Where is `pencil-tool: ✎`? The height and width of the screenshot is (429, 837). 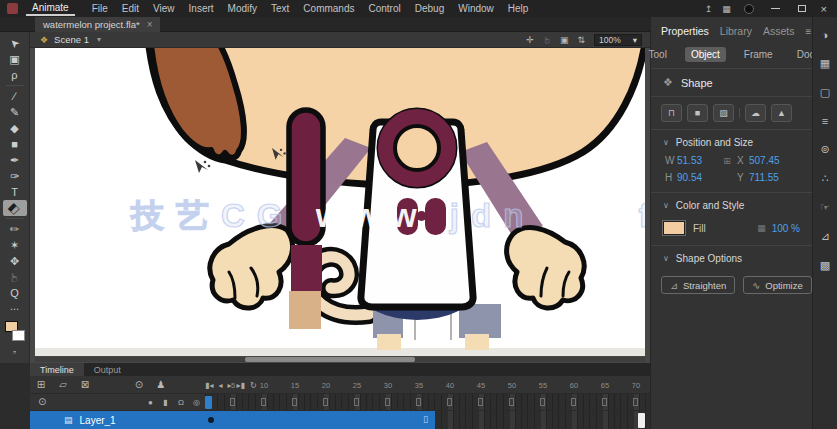 pencil-tool: ✎ is located at coordinates (15, 112).